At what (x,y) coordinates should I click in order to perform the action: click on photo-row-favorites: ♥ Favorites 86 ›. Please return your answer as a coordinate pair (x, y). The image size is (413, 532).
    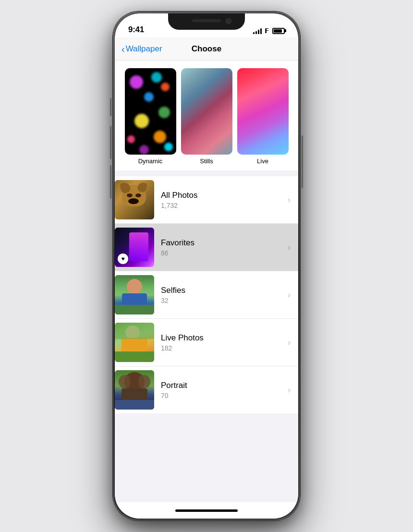
    Looking at the image, I should click on (206, 248).